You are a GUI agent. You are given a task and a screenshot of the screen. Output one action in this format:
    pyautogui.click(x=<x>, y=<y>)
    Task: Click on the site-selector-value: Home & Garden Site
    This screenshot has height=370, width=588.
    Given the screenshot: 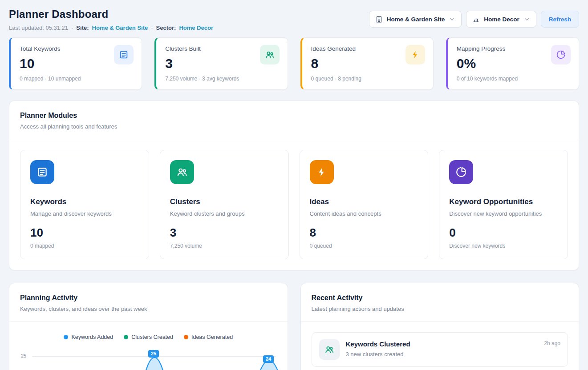 What is the action you would take?
    pyautogui.click(x=416, y=20)
    